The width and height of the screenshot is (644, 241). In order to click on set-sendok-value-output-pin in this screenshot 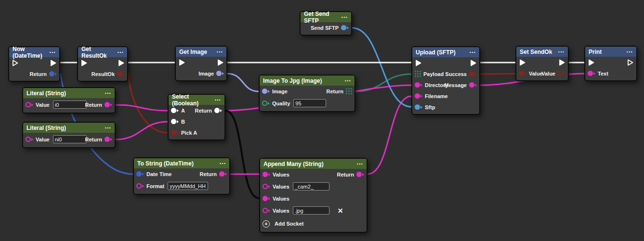, I will do `click(562, 73)`.